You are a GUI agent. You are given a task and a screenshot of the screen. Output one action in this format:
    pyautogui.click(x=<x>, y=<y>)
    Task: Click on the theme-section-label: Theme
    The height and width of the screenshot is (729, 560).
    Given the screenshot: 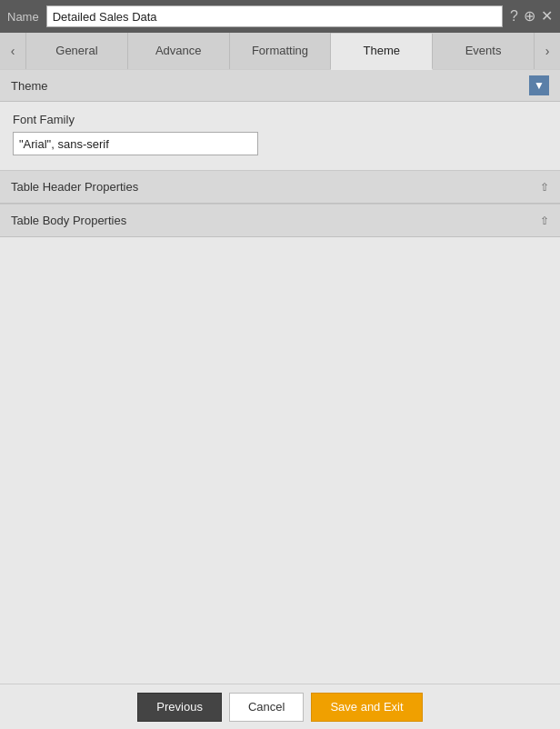 What is the action you would take?
    pyautogui.click(x=270, y=85)
    